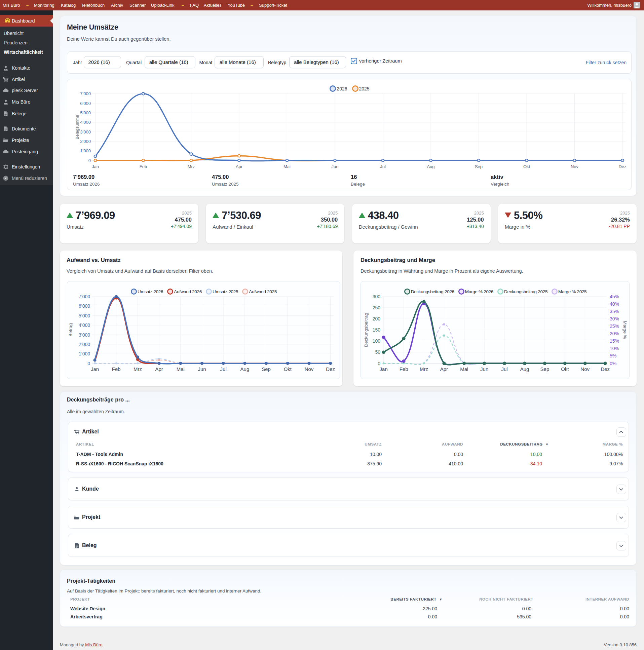 Image resolution: width=644 pixels, height=650 pixels. Describe the element at coordinates (77, 127) in the screenshot. I see `svg-text: Belegsumme` at that location.